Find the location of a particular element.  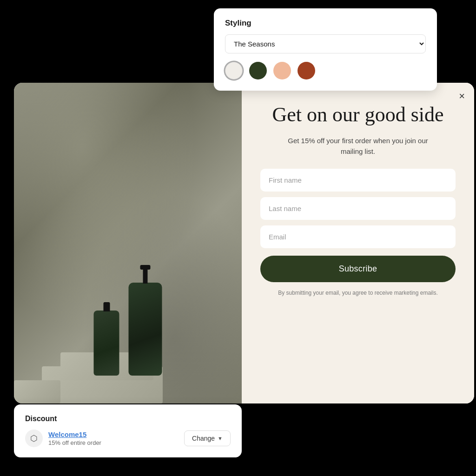

swatch-dark-green is located at coordinates (258, 71).